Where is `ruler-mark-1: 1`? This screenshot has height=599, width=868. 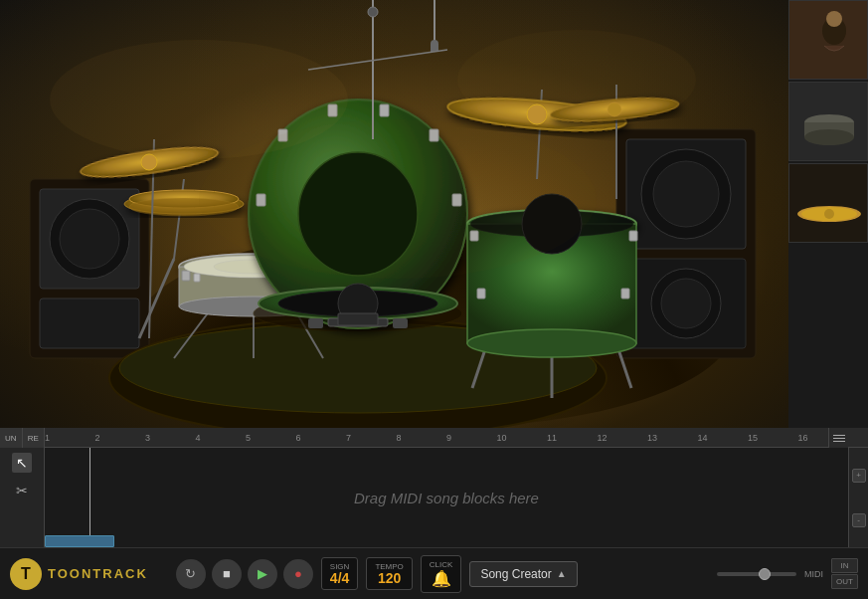 ruler-mark-1: 1 is located at coordinates (48, 438).